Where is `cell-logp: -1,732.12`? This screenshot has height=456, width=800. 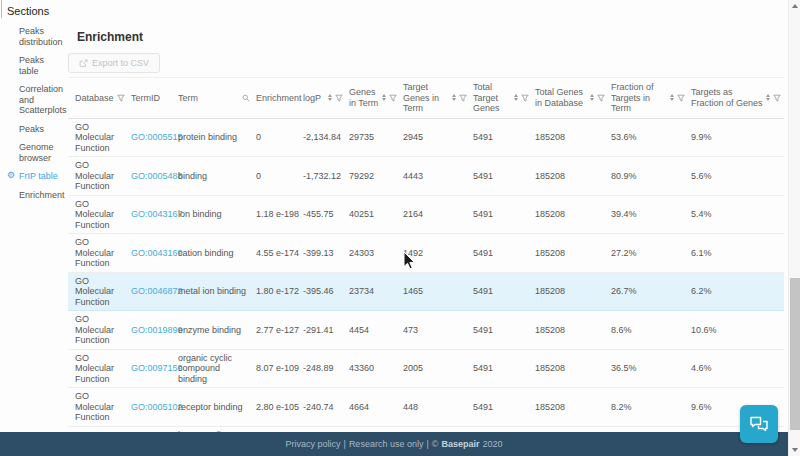
cell-logp: -1,732.12 is located at coordinates (323, 176).